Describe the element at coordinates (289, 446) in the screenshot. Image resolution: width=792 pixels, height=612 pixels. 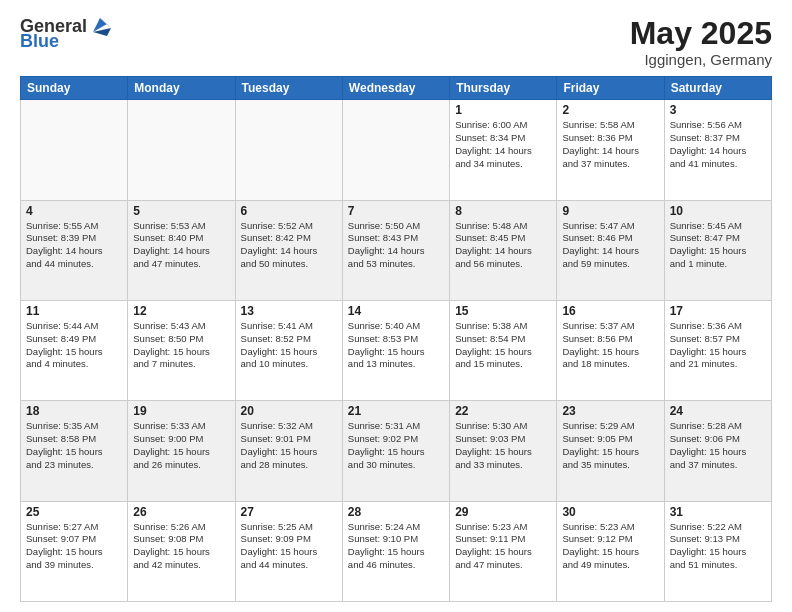
I see `day-detail: Sunrise: 5:32 AMSunset: 9:01 PMDaylight:…` at that location.